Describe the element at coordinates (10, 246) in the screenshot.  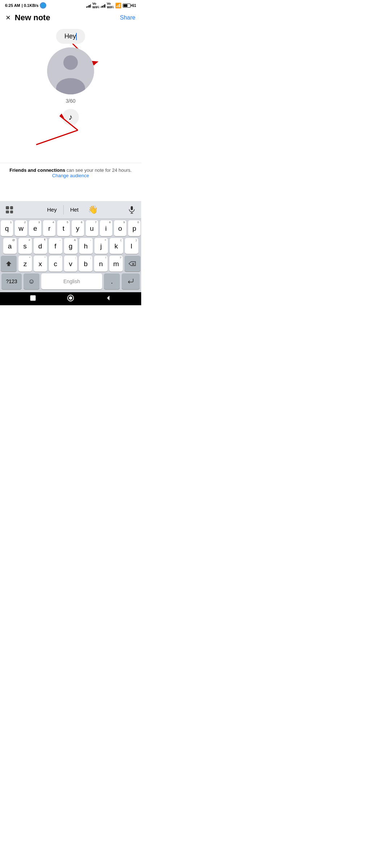
I see `key-a: @a` at that location.